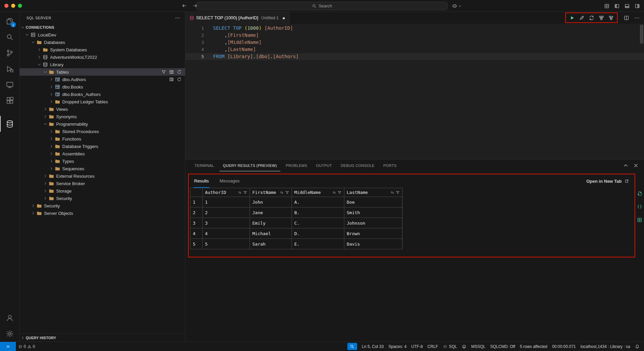 This screenshot has width=644, height=351. Describe the element at coordinates (102, 154) in the screenshot. I see `tree-item-assemblies: Assemblies` at that location.